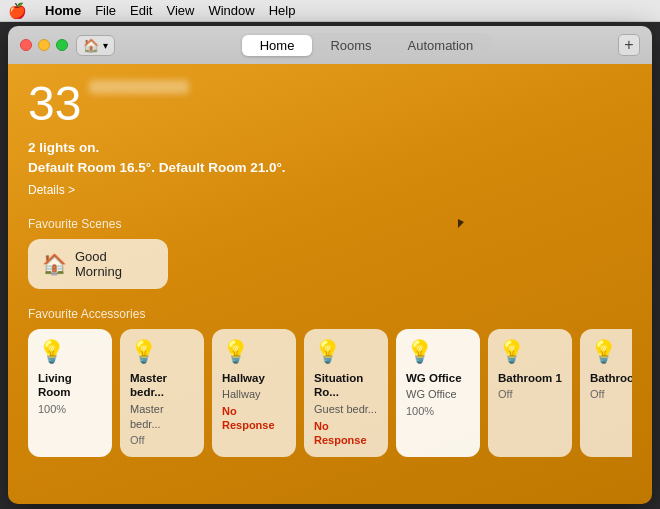  I want to click on acc-name-situation: Situation Ro..., so click(346, 386).